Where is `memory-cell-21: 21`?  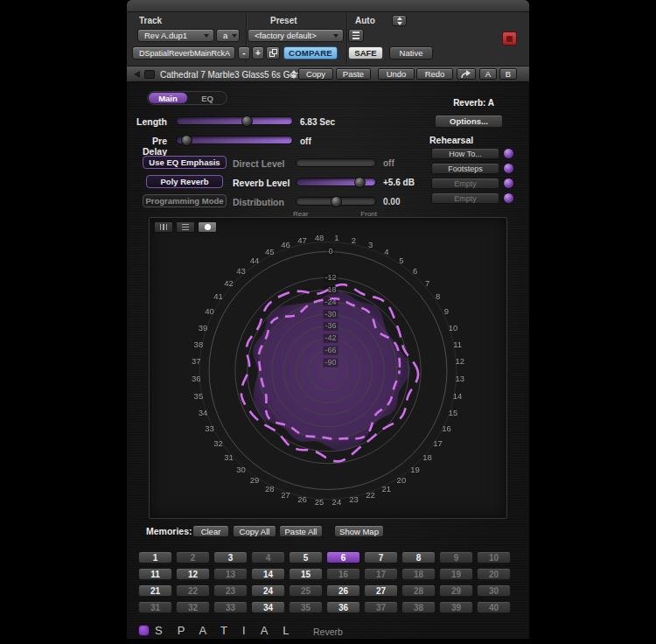 memory-cell-21: 21 is located at coordinates (156, 591).